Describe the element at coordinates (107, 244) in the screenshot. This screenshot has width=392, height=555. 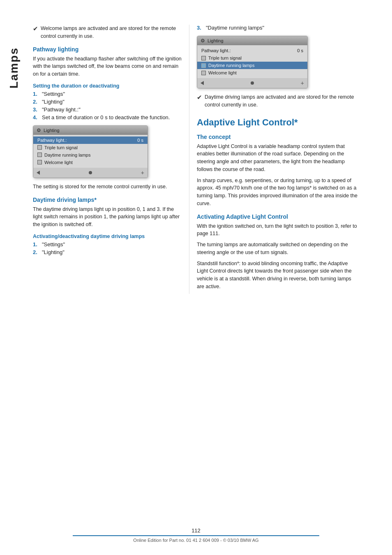
I see `list-item-d1: 1. "Settings"` at that location.